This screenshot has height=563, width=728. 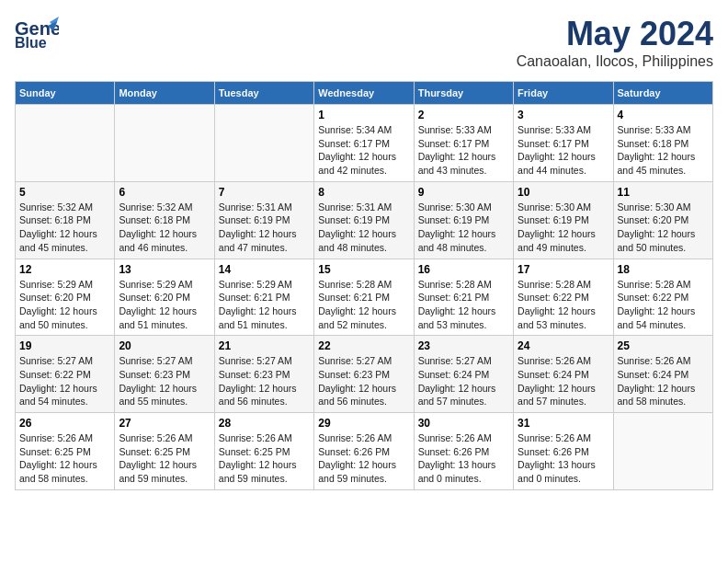 What do you see at coordinates (463, 115) in the screenshot?
I see `day-number: 2` at bounding box center [463, 115].